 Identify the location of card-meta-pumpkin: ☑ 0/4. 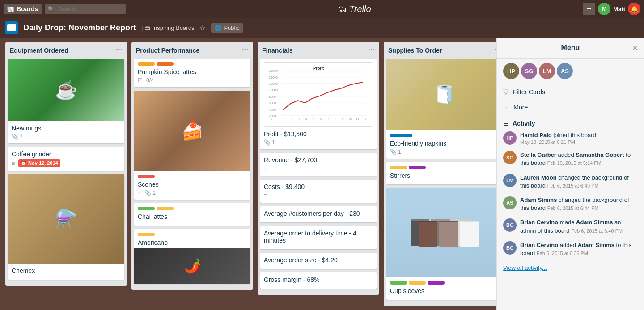
(192, 80).